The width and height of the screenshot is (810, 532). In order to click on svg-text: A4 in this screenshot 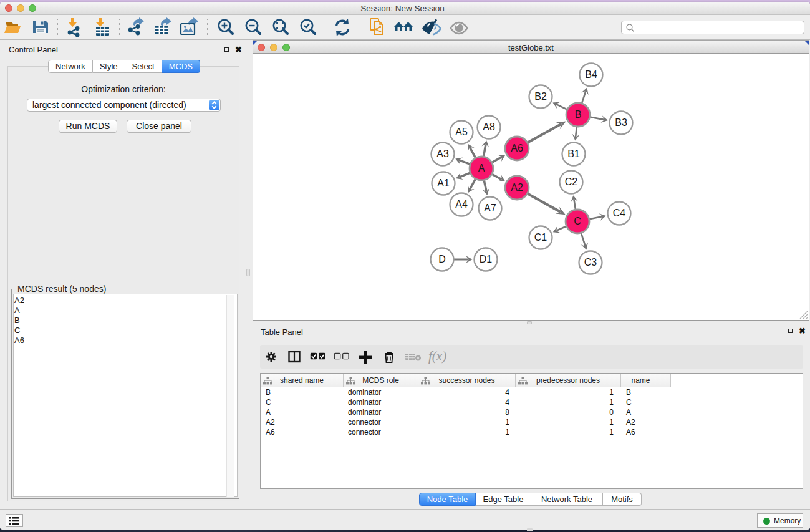, I will do `click(461, 205)`.